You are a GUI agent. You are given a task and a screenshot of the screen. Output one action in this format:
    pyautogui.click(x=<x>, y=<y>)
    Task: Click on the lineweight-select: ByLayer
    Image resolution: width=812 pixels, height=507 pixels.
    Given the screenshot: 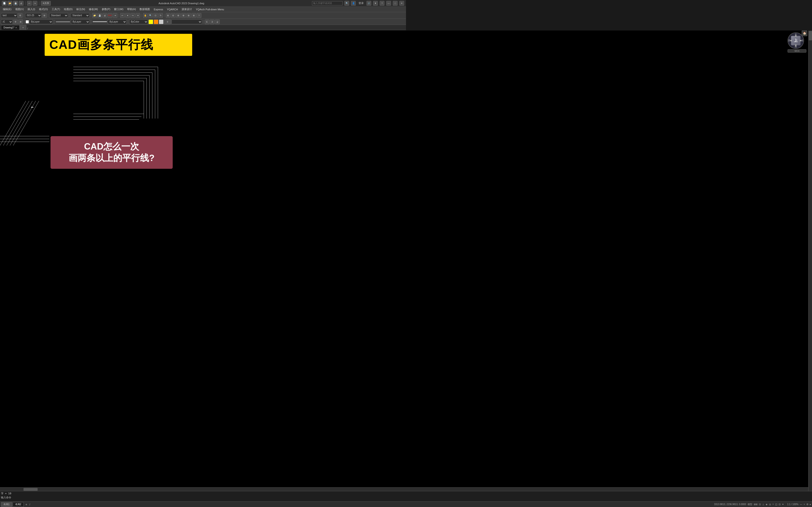 What is the action you would take?
    pyautogui.click(x=117, y=22)
    